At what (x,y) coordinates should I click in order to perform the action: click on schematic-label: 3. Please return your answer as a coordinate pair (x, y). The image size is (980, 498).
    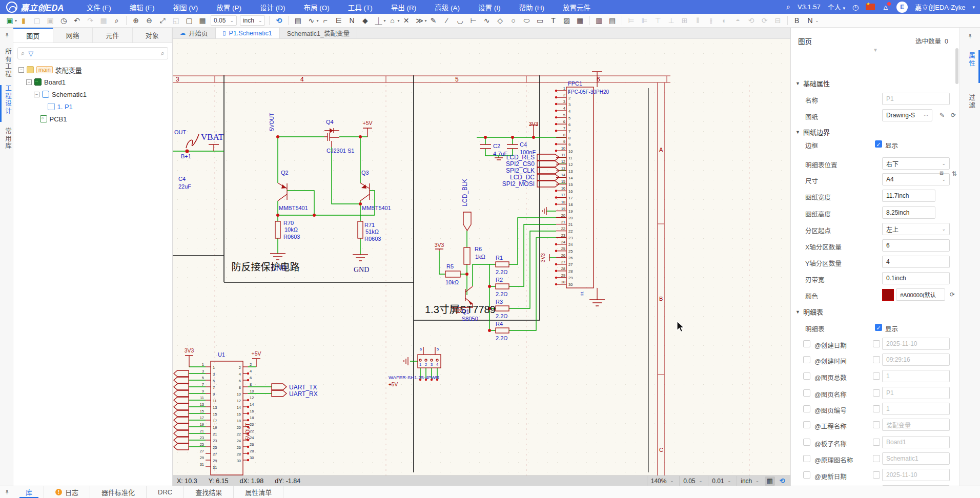
    Looking at the image, I should click on (177, 79).